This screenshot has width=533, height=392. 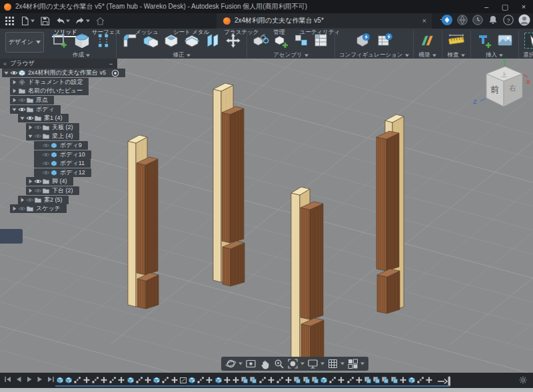 What do you see at coordinates (59, 73) in the screenshot?
I see `browser-row-1: 2x4材利用の丈夫な作業台 v5` at bounding box center [59, 73].